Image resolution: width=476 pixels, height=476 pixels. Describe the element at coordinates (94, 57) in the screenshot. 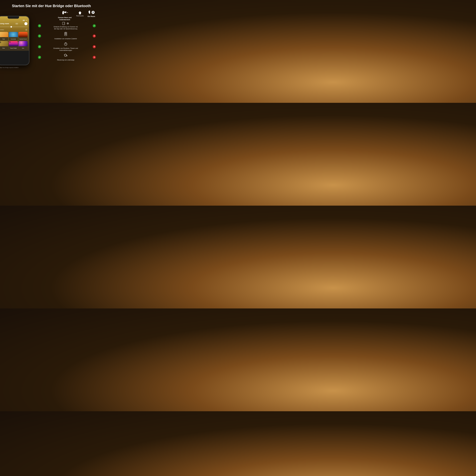

I see `check-right-remote: ✕` at that location.